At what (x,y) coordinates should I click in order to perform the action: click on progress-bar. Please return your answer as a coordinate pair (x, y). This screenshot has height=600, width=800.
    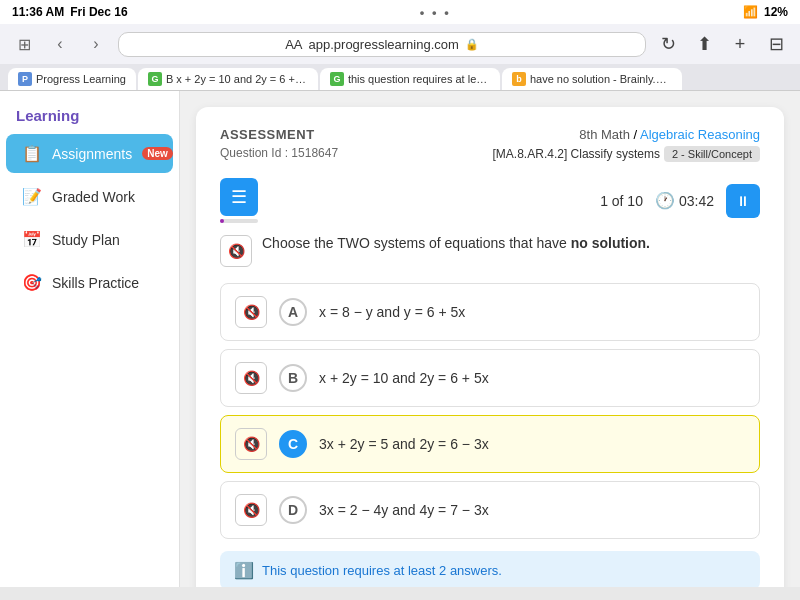
    Looking at the image, I should click on (239, 221).